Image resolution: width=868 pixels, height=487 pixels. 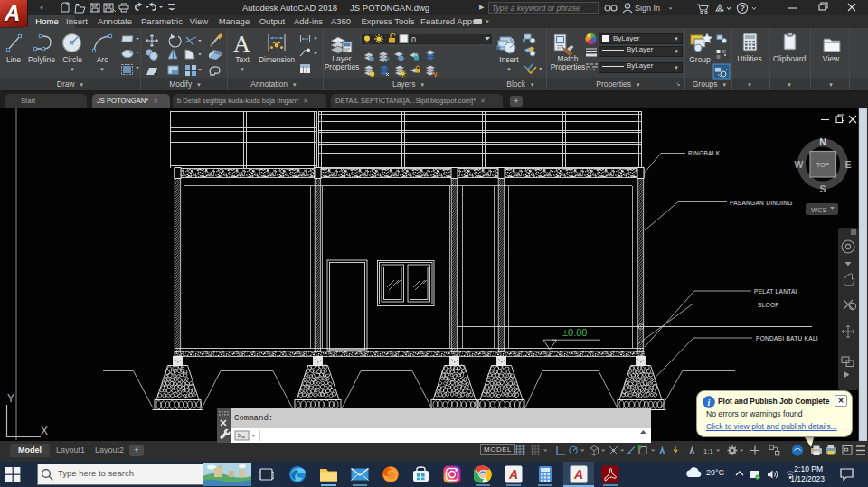 What do you see at coordinates (44, 431) in the screenshot?
I see `svg-text: X` at bounding box center [44, 431].